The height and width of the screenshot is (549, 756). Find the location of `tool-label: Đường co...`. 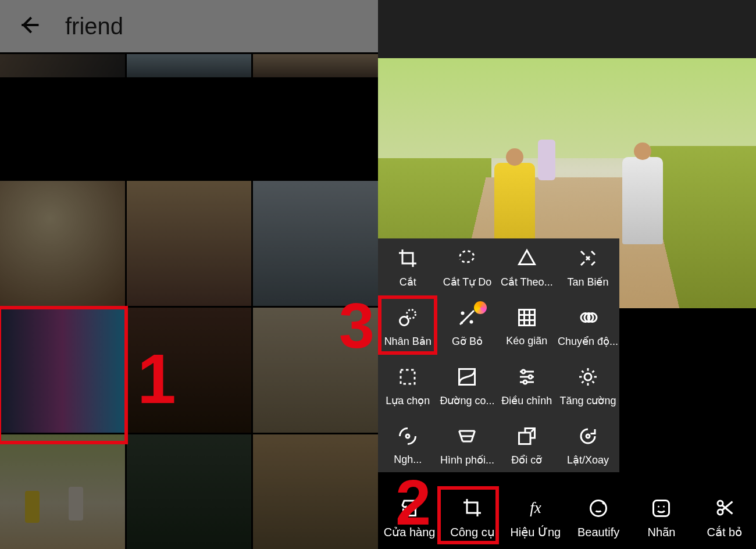

tool-label: Đường co... is located at coordinates (467, 401).